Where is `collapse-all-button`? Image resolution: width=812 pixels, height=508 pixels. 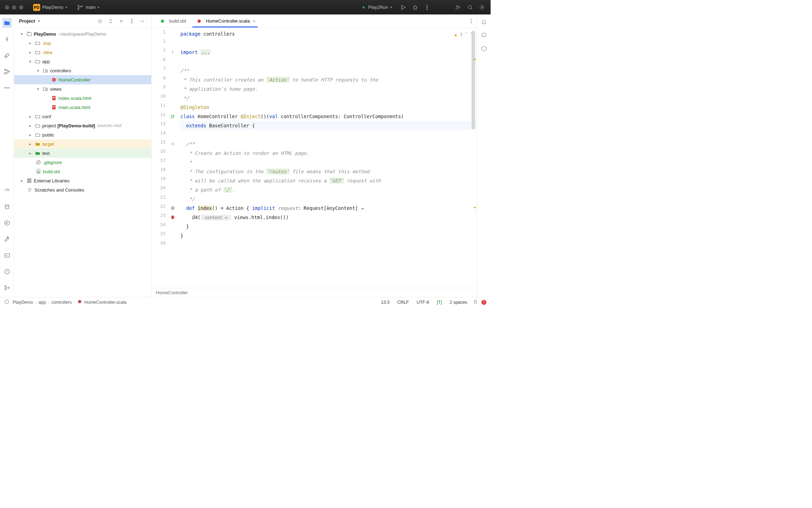 collapse-all-button is located at coordinates (121, 21).